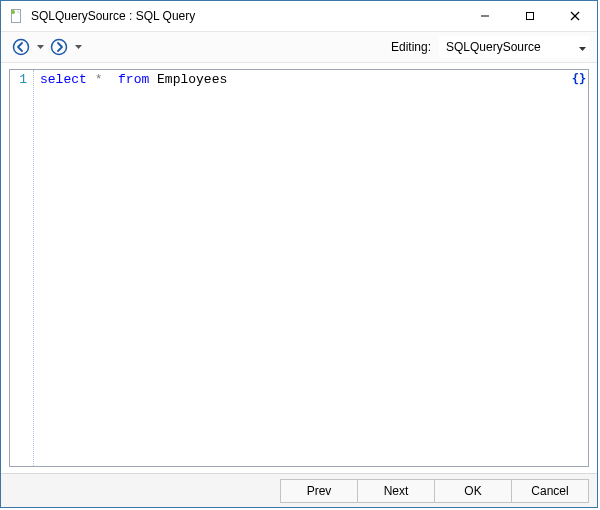 The image size is (600, 510). What do you see at coordinates (582, 47) in the screenshot?
I see `chevron-down-icon` at bounding box center [582, 47].